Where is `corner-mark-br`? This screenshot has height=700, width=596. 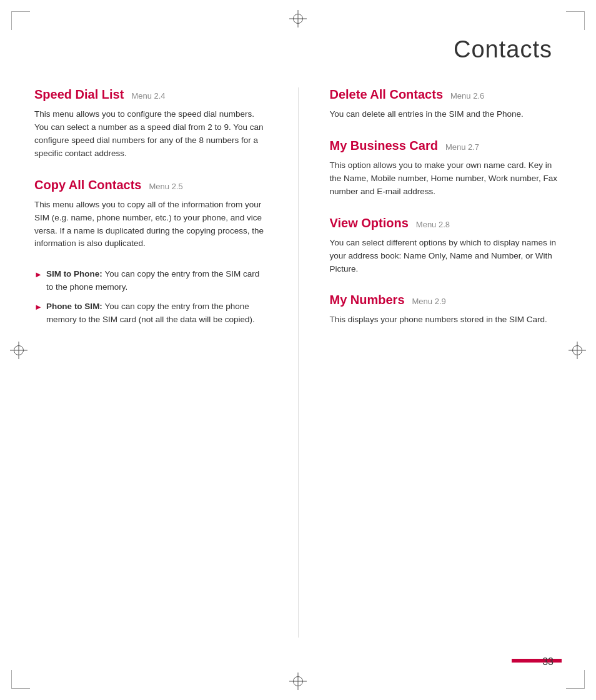
corner-mark-br is located at coordinates (575, 679).